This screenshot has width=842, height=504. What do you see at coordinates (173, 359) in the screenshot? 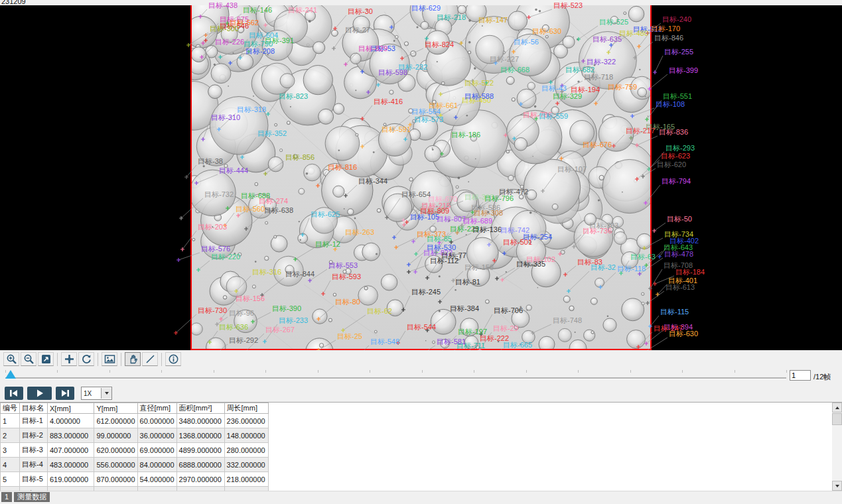
I see `info-button` at bounding box center [173, 359].